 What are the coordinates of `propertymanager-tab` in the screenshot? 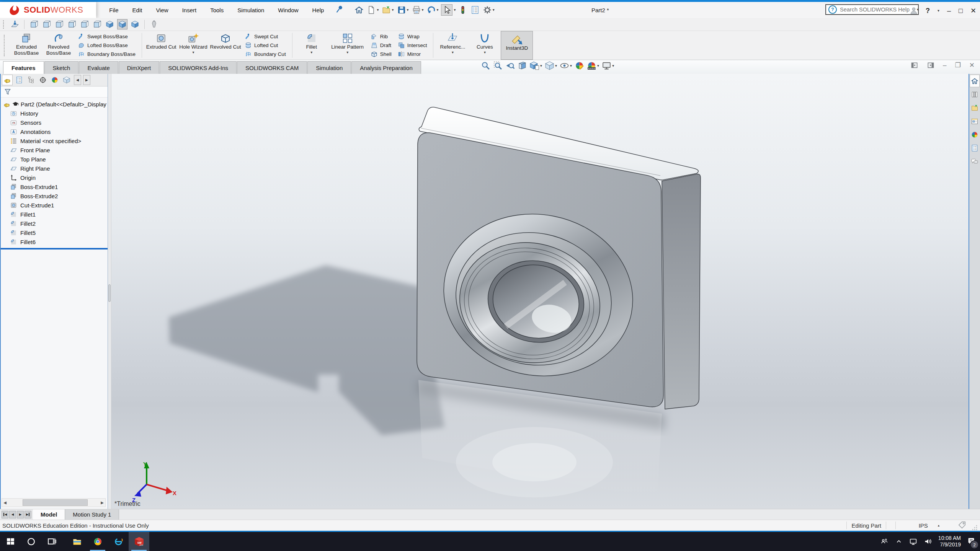 It's located at (19, 80).